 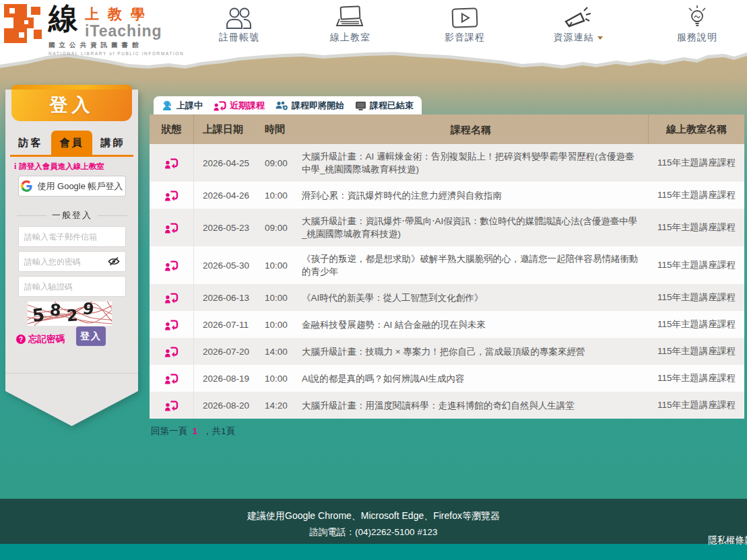 What do you see at coordinates (27, 186) in the screenshot?
I see `google-g-icon` at bounding box center [27, 186].